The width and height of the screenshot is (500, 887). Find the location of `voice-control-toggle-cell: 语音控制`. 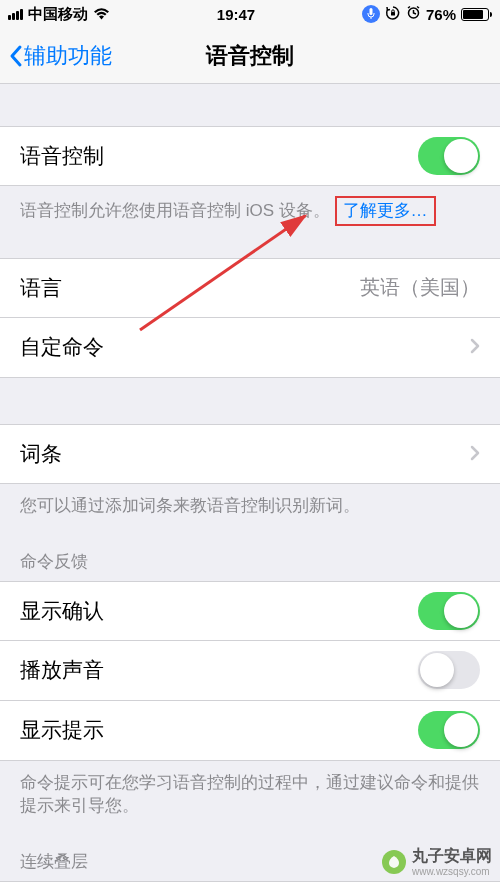

voice-control-toggle-cell: 语音控制 is located at coordinates (250, 156).